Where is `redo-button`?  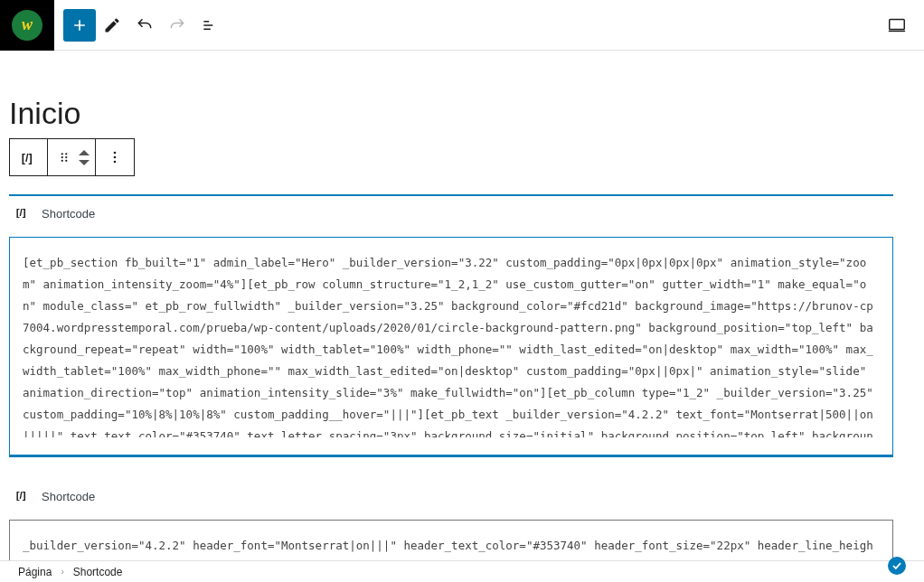 redo-button is located at coordinates (177, 25).